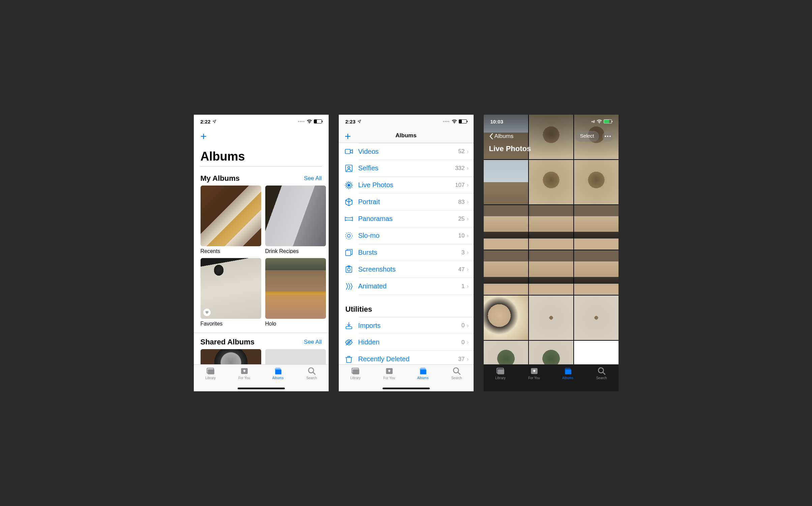  I want to click on foryou-icon, so click(534, 371).